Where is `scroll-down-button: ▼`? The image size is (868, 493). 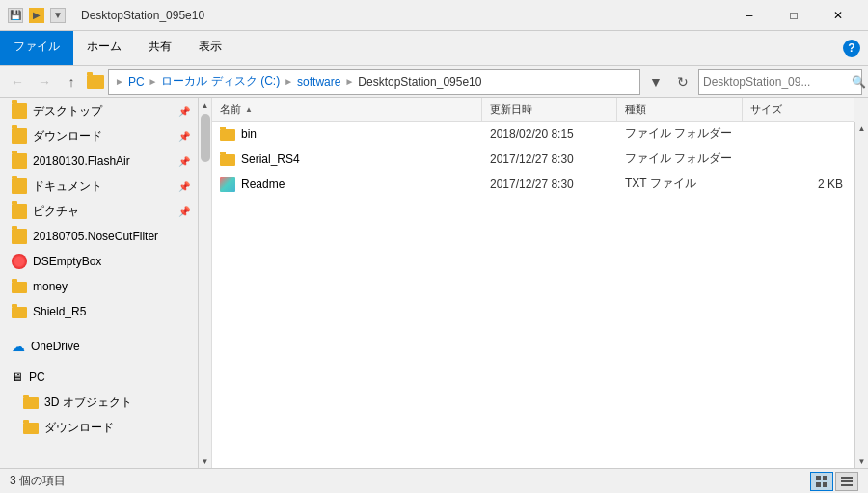
scroll-down-button: ▼ is located at coordinates (205, 461).